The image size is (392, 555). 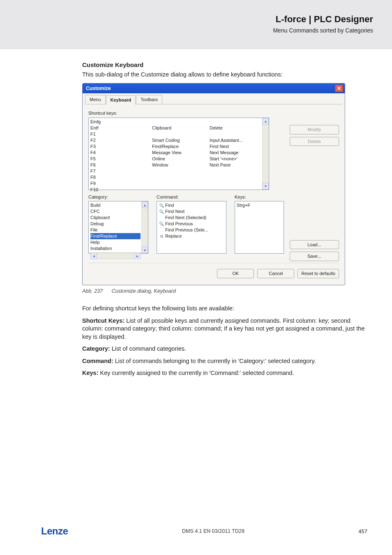 I want to click on dialog-titlebar: Customize ✕, so click(x=214, y=88).